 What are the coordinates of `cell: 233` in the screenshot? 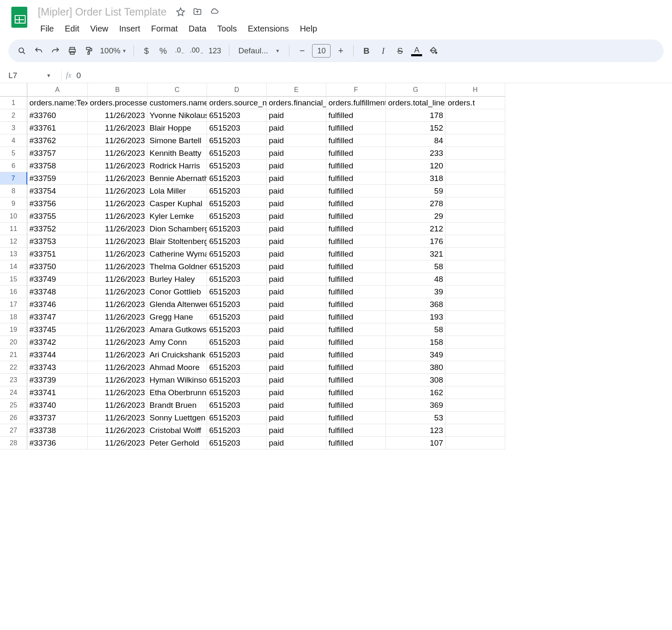 It's located at (416, 153).